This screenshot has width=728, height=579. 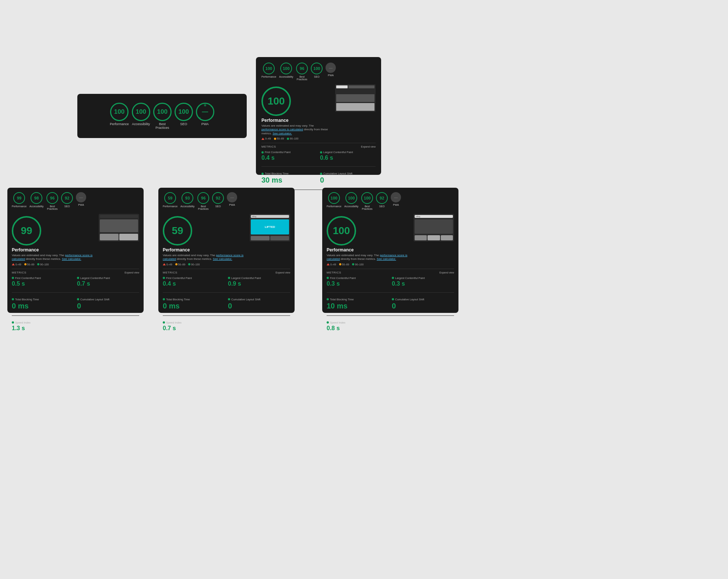 I want to click on score-label-accessibility: Accessibility, so click(x=141, y=124).